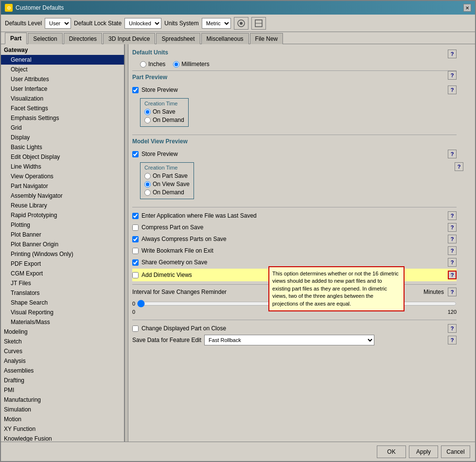 The height and width of the screenshot is (462, 476). What do you see at coordinates (467, 8) in the screenshot?
I see `close-button: ✕` at bounding box center [467, 8].